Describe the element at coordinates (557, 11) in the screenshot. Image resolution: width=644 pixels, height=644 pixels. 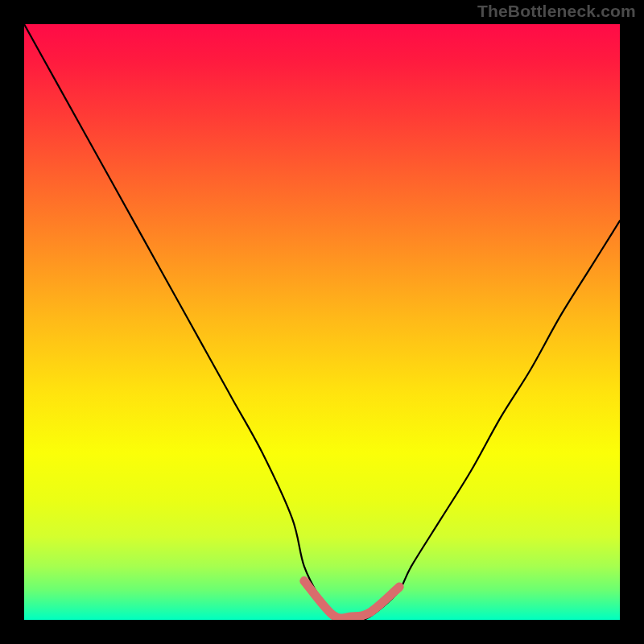
I see `watermark-label: TheBottleneck.com` at that location.